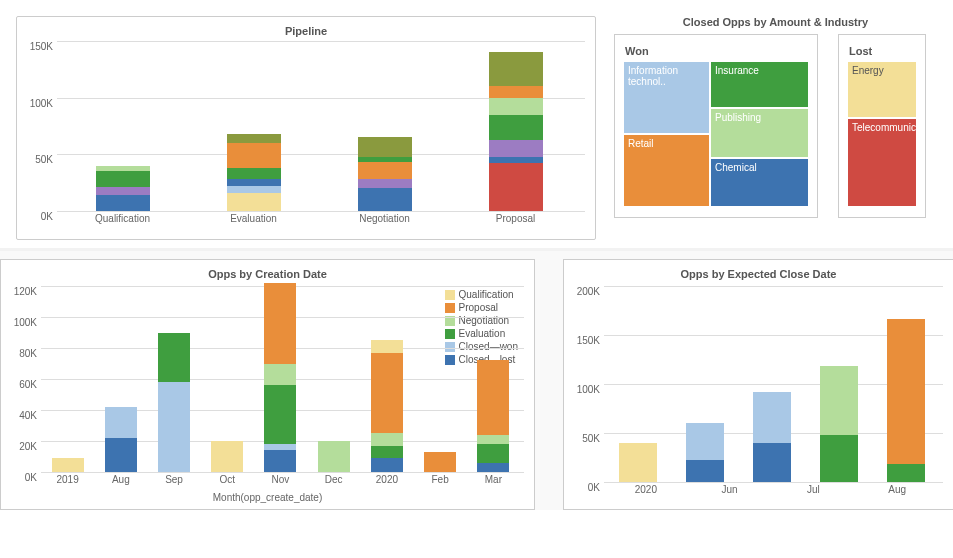 The width and height of the screenshot is (953, 558). I want to click on x-label: Mar, so click(494, 482).